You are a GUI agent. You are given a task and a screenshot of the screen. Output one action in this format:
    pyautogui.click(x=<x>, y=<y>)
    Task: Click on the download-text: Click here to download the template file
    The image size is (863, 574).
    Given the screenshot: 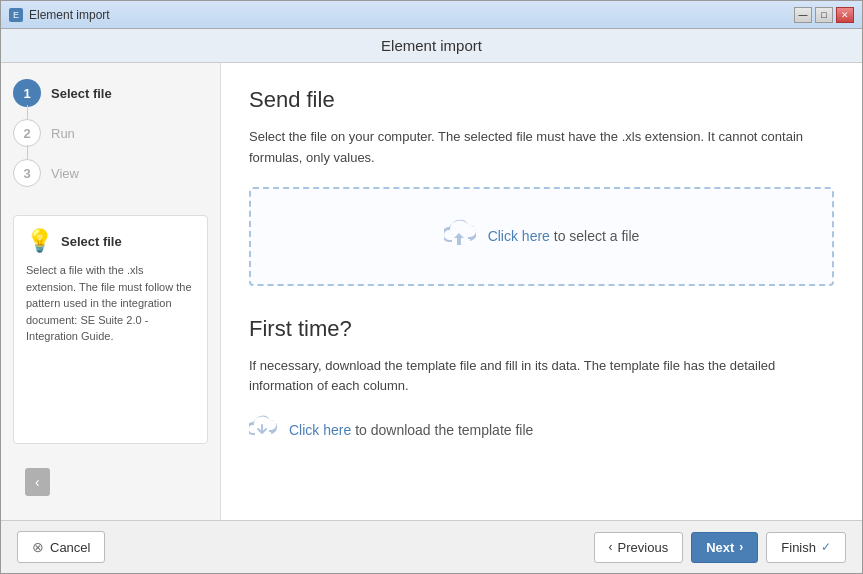 What is the action you would take?
    pyautogui.click(x=411, y=430)
    